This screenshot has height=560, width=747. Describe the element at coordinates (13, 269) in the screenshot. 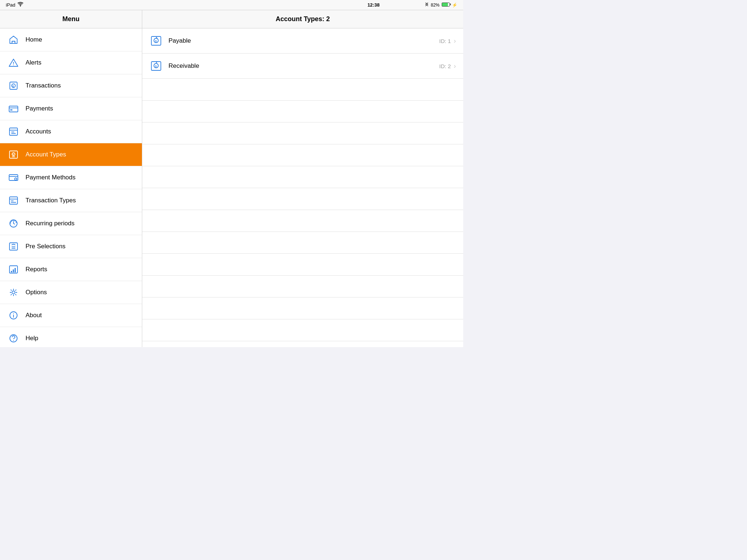

I see `reports-icon` at that location.